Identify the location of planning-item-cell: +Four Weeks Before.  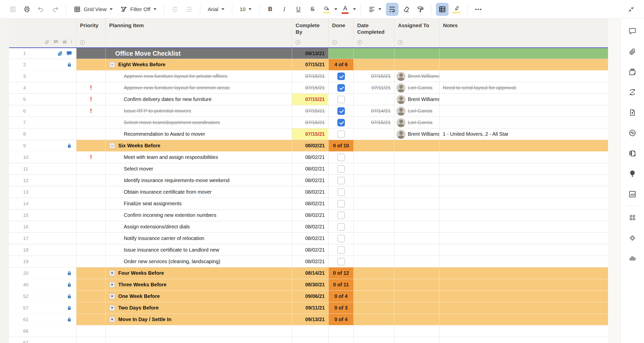
(199, 273).